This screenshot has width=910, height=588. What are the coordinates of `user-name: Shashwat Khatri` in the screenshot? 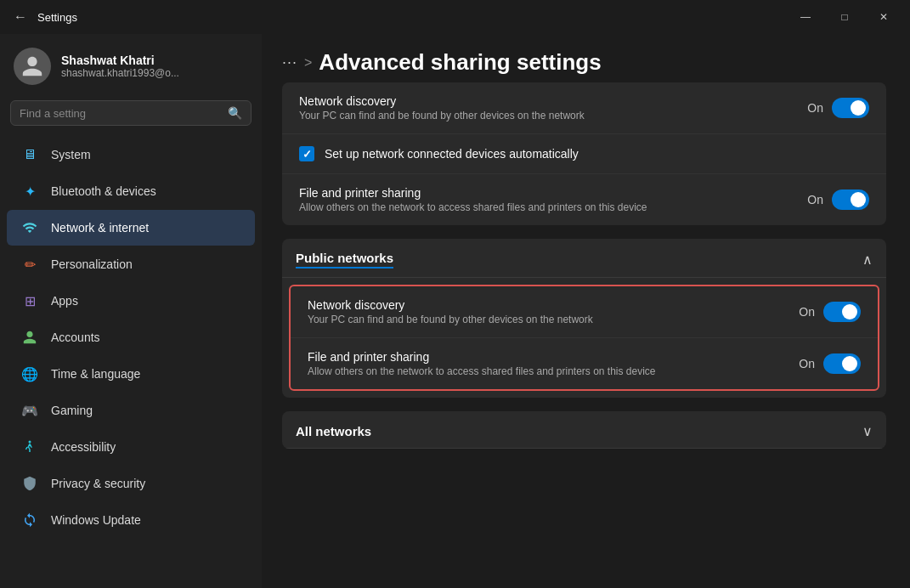 It's located at (121, 60).